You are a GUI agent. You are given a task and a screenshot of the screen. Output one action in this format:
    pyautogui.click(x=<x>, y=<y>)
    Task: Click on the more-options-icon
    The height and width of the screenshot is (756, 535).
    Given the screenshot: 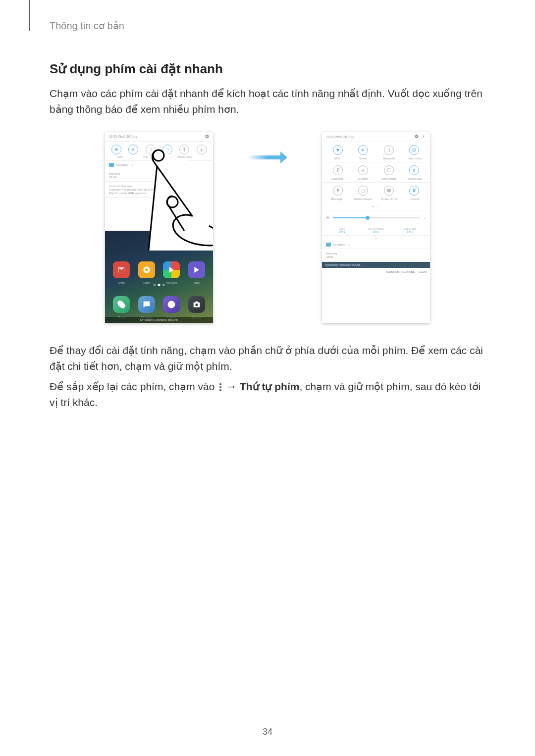 What is the action you would take?
    pyautogui.click(x=424, y=137)
    